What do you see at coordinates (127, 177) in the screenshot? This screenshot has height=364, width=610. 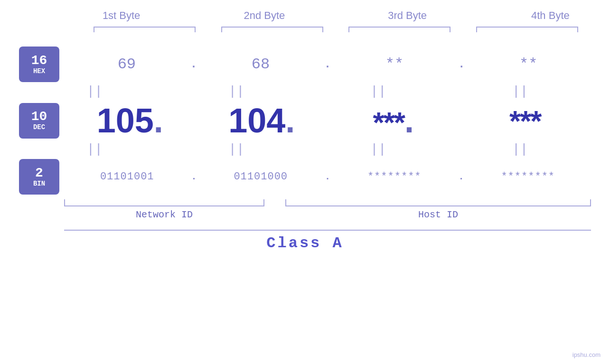 I see `bin-val-1: 01101001` at bounding box center [127, 177].